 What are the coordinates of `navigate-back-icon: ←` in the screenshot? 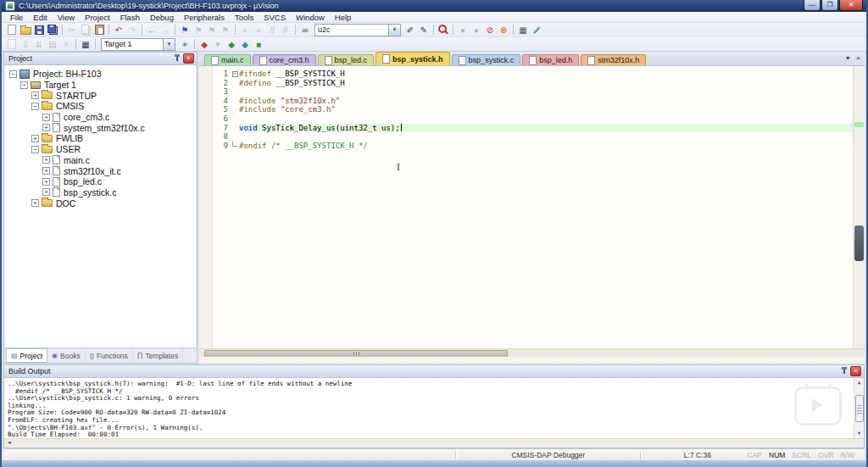 It's located at (152, 30).